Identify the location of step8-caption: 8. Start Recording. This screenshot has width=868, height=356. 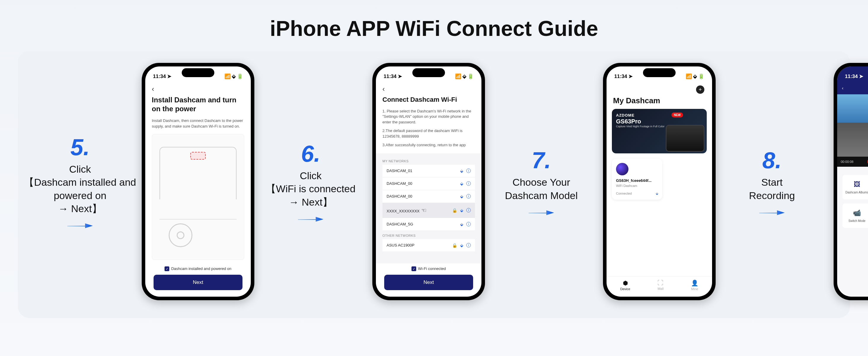
(772, 181).